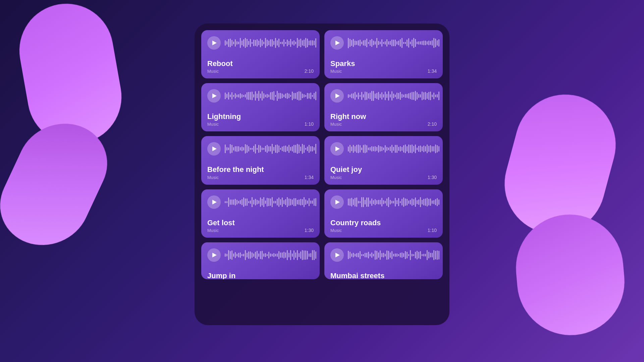 The height and width of the screenshot is (362, 644). Describe the element at coordinates (337, 96) in the screenshot. I see `play-button-right-now` at that location.